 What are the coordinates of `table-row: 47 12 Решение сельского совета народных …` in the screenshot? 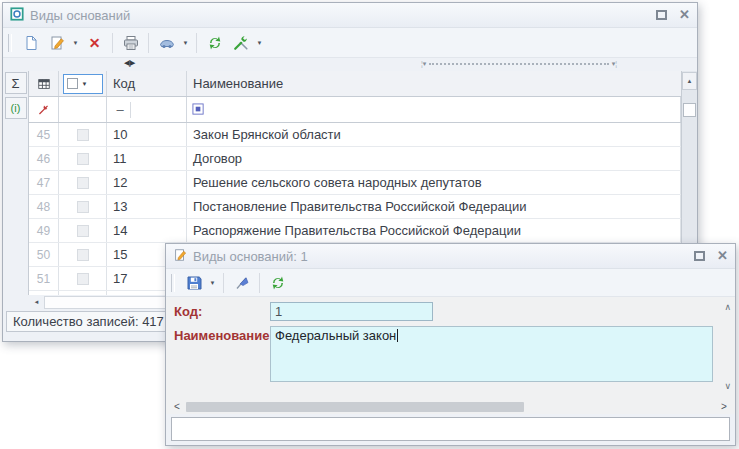 It's located at (355, 183).